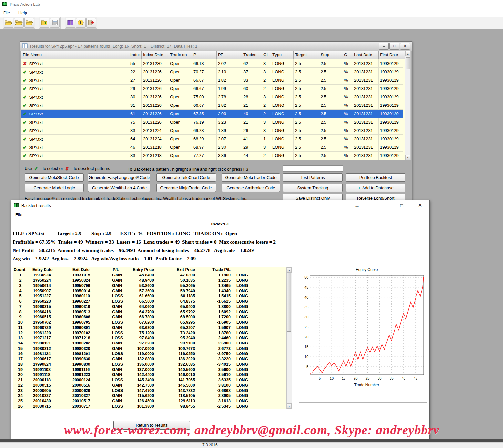  What do you see at coordinates (267, 156) in the screenshot?
I see `cell: 2` at bounding box center [267, 156].